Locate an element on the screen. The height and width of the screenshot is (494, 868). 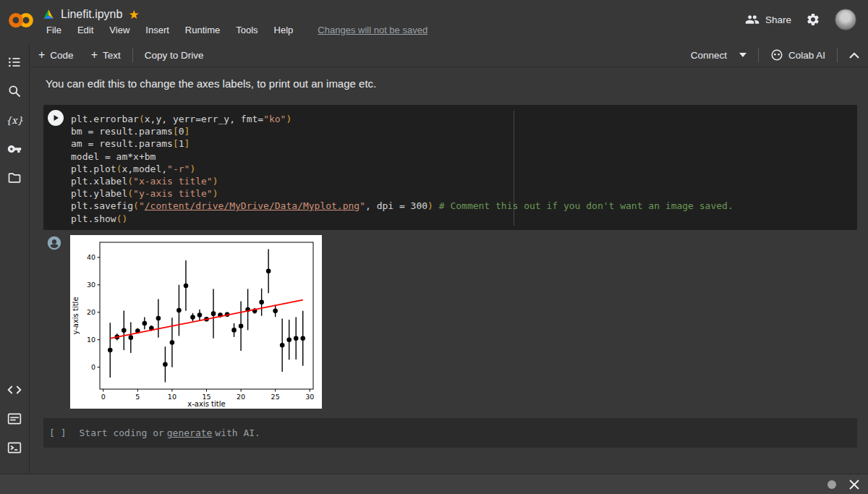
markdown-cell: You can edit this to change the axes lab… is located at coordinates (211, 84).